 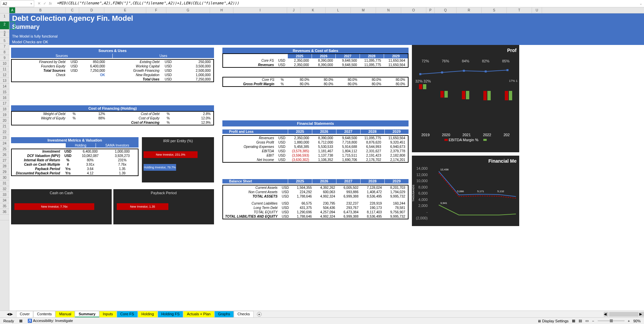 What do you see at coordinates (39, 3) in the screenshot?
I see `cancel-icon: ✕` at bounding box center [39, 3].